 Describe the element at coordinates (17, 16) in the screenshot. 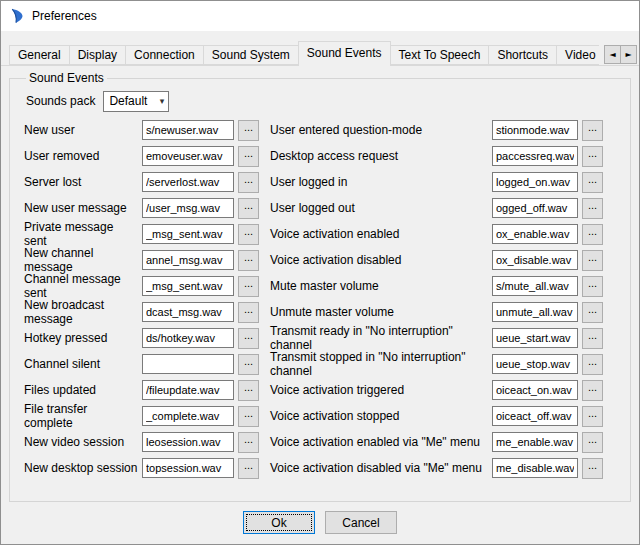

I see `app-icon` at that location.